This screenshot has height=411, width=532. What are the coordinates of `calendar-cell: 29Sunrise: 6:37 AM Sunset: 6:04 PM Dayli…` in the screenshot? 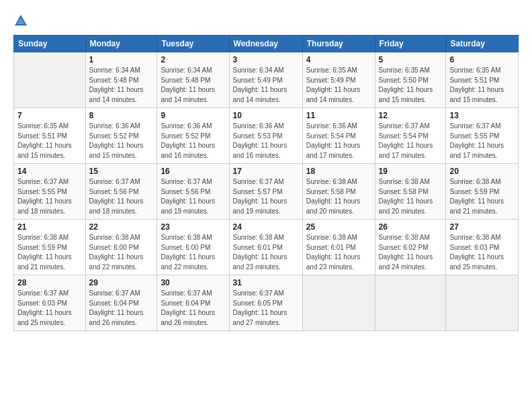 It's located at (121, 304).